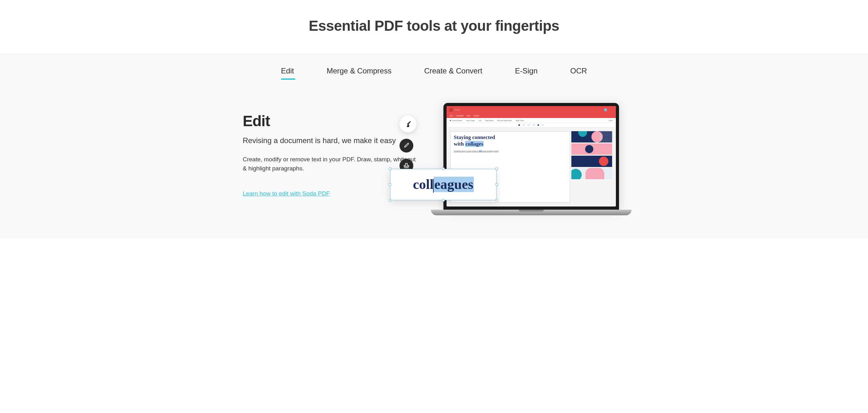 This screenshot has width=868, height=413. I want to click on document-subtext: Creative ways to stay close in a remote …, so click(510, 151).